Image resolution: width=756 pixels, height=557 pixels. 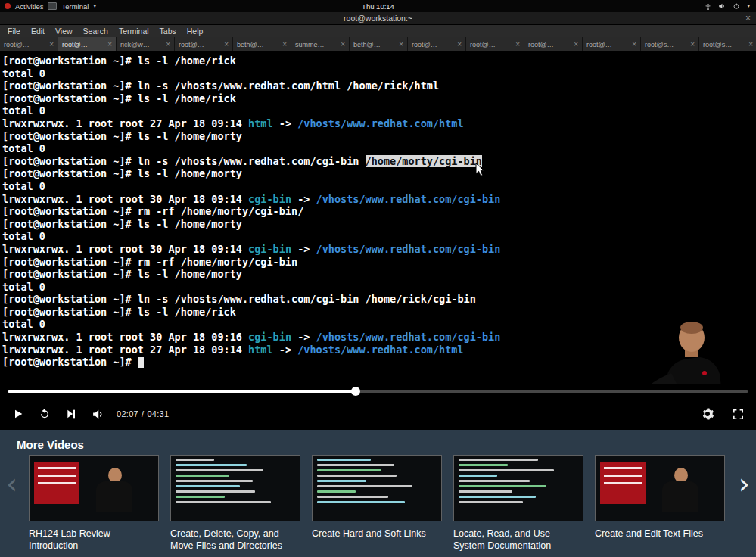 I want to click on volume-button, so click(x=98, y=414).